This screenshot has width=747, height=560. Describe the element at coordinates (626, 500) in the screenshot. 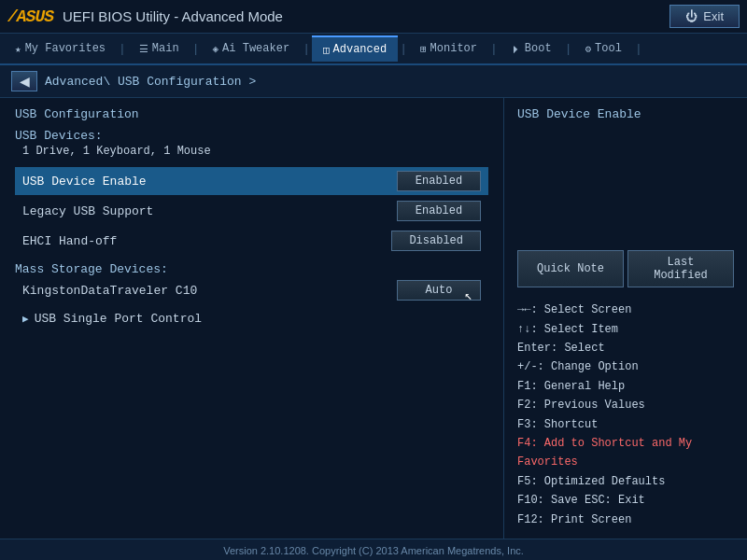

I see `hotkey-f10: F10: Save ESC: Exit` at that location.